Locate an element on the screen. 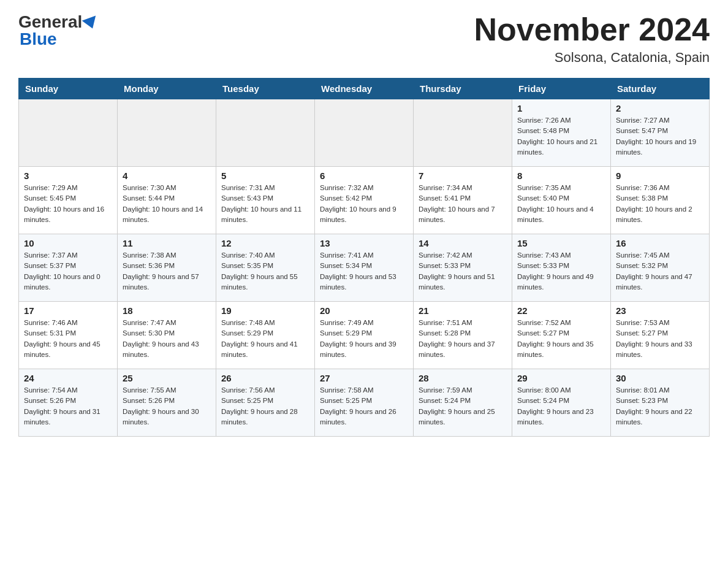 The width and height of the screenshot is (728, 563). calendar-cell: 28Sunrise: 7:59 AMSunset: 5:24 PMDayligh… is located at coordinates (463, 403).